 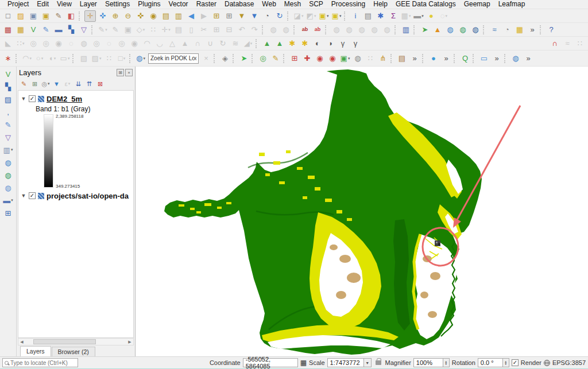 I want to click on scroll-right-arrow: ▶, so click(x=130, y=342).